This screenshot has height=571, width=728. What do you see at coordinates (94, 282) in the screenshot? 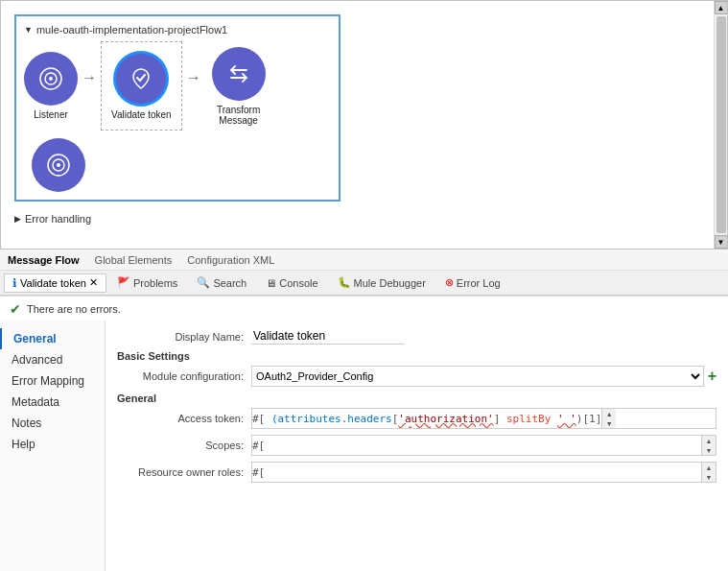
I see `tab-close-icon: ✕` at bounding box center [94, 282].